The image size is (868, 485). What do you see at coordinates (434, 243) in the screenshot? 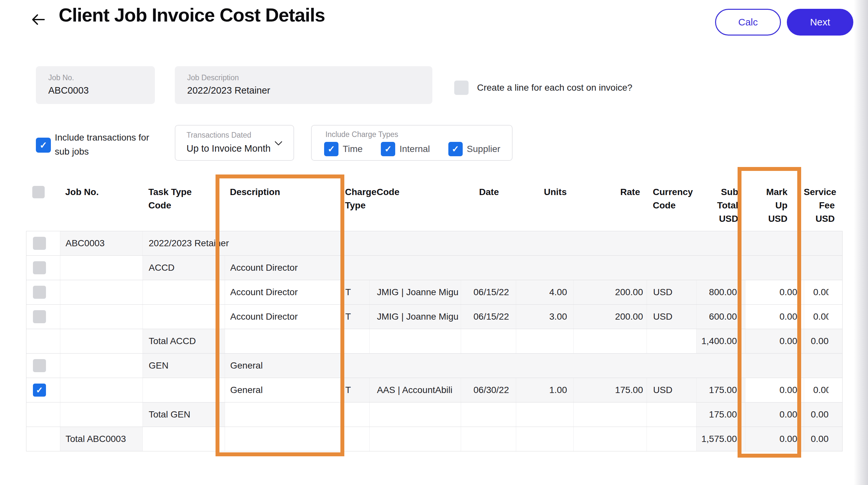
I see `table-row: ABC00032022/2023 Retainer` at bounding box center [434, 243].